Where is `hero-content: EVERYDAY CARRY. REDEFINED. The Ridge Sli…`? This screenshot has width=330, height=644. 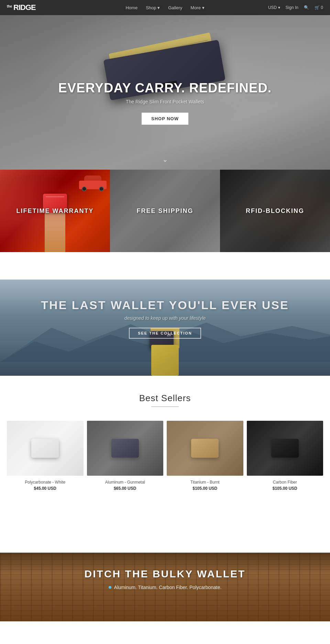 hero-content: EVERYDAY CARRY. REDEFINED. The Ridge Sli… is located at coordinates (165, 103).